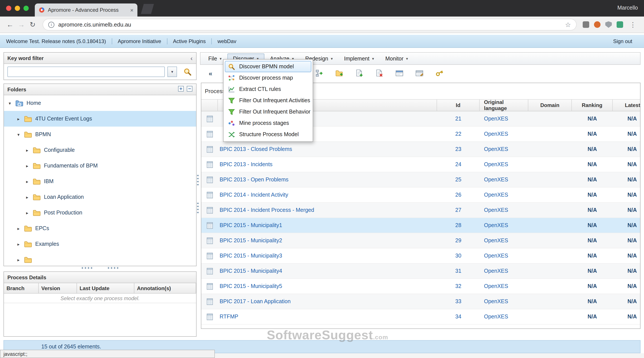 The image size is (644, 358). What do you see at coordinates (100, 135) in the screenshot?
I see `tree-item-bpmn: ▾ BPMN` at bounding box center [100, 135].